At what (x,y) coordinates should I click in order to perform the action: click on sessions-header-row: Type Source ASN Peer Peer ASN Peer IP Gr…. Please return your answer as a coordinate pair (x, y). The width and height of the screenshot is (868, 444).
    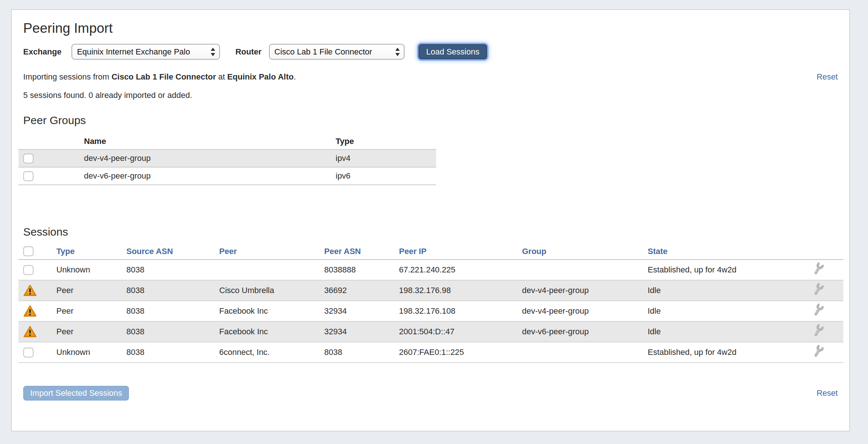
    Looking at the image, I should click on (431, 251).